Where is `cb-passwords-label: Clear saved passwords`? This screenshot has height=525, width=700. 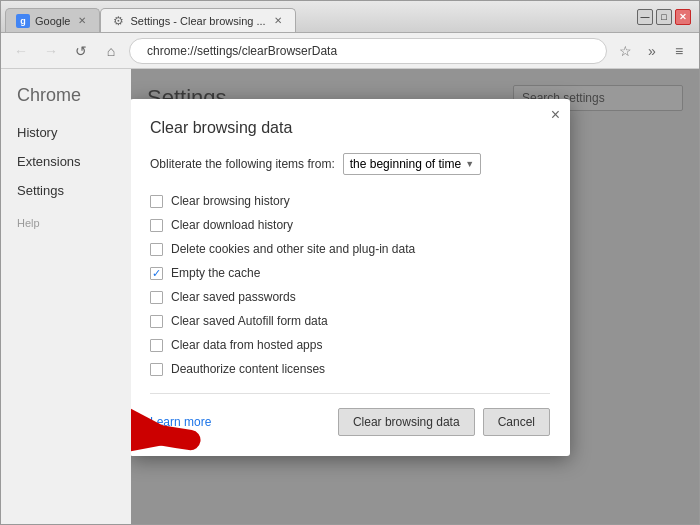
cb-passwords-label: Clear saved passwords is located at coordinates (234, 297).